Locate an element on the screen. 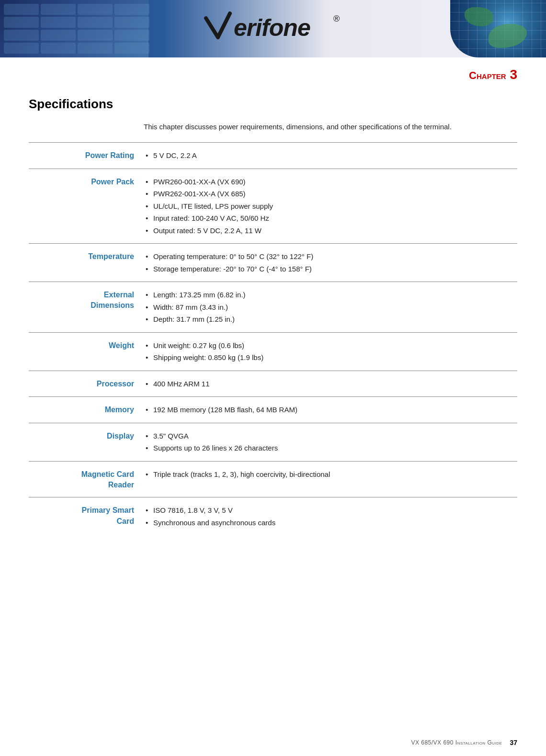 The width and height of the screenshot is (546, 756). spec-row: ExternalDimensionsLength: 173.25 mm (6.8… is located at coordinates (273, 307).